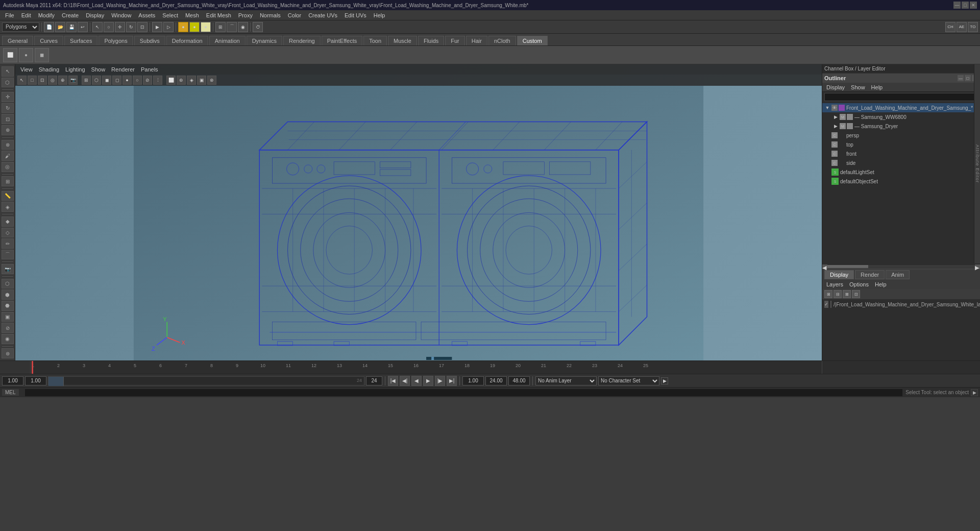 Image resolution: width=980 pixels, height=531 pixels. Describe the element at coordinates (27, 15) in the screenshot. I see `menu-edit: Edit` at that location.